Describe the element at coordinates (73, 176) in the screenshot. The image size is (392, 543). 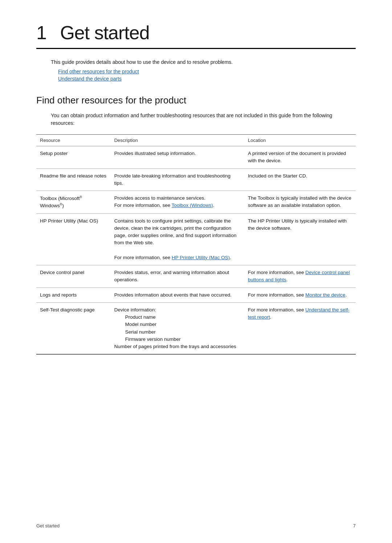
I see `resource-label: Readme file and release notes` at that location.